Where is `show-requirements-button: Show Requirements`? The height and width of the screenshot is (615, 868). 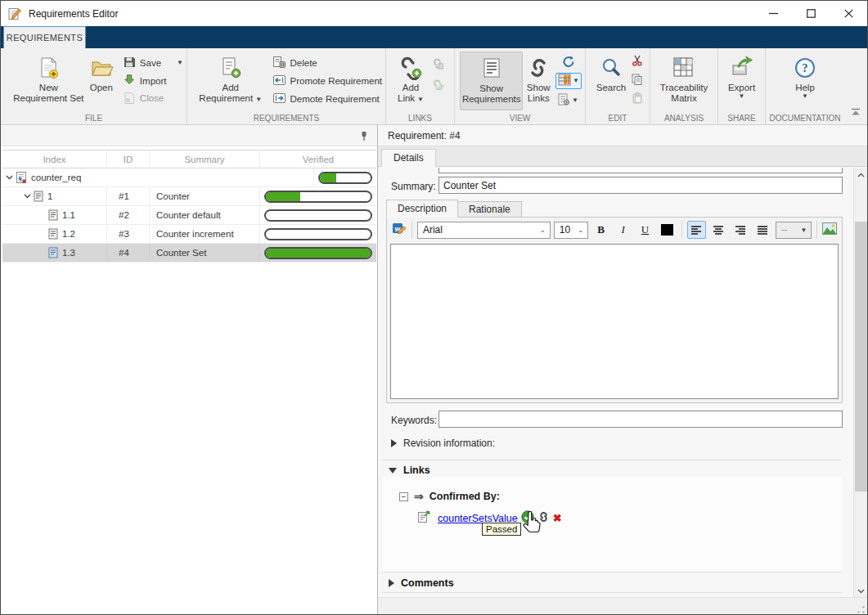 show-requirements-button: Show Requirements is located at coordinates (491, 81).